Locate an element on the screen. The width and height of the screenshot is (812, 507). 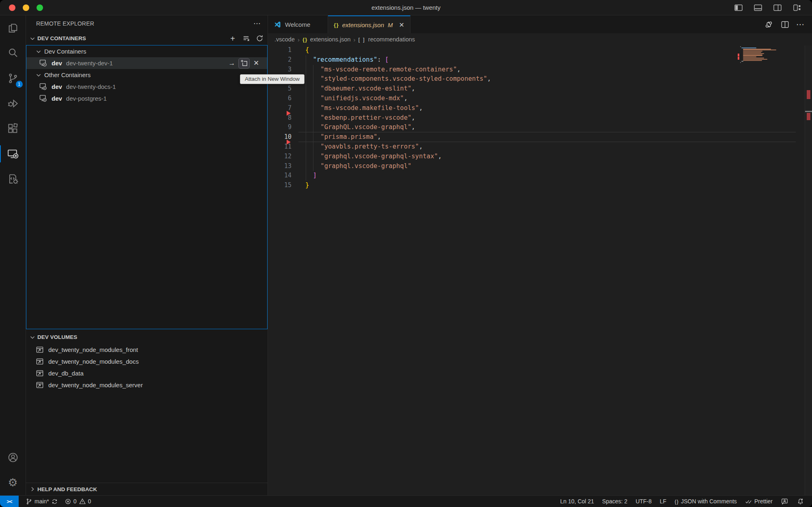
volume-item-dev_twenty_node_modules_docs: dev_twenty_node_modules_docs is located at coordinates (147, 361).